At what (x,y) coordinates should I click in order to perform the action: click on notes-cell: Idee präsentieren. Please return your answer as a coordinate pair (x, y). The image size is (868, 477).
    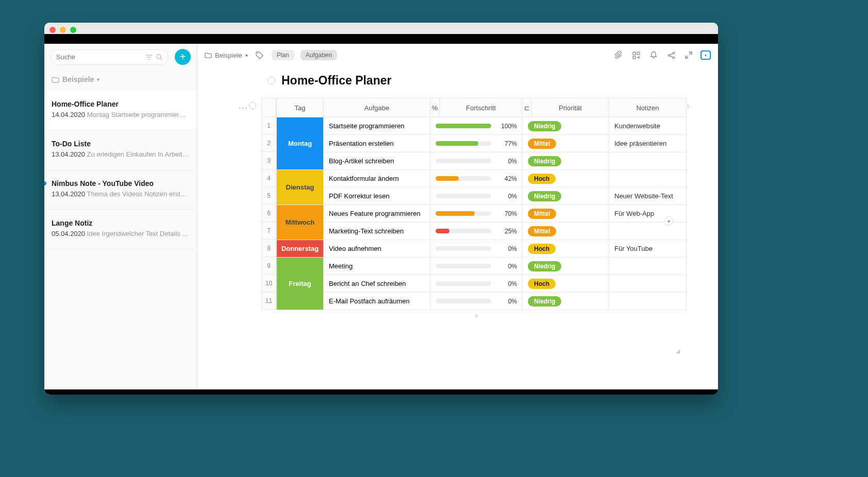
    Looking at the image, I should click on (648, 144).